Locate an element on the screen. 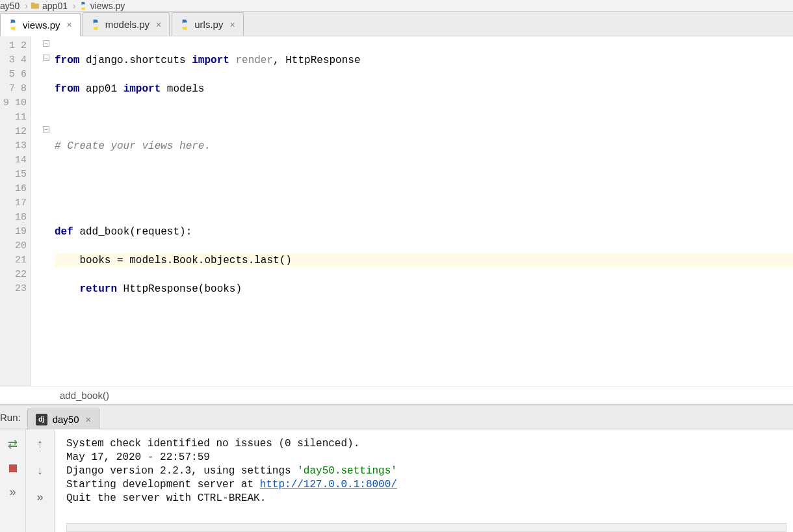 The width and height of the screenshot is (793, 532). tab-label: models.py is located at coordinates (127, 25).